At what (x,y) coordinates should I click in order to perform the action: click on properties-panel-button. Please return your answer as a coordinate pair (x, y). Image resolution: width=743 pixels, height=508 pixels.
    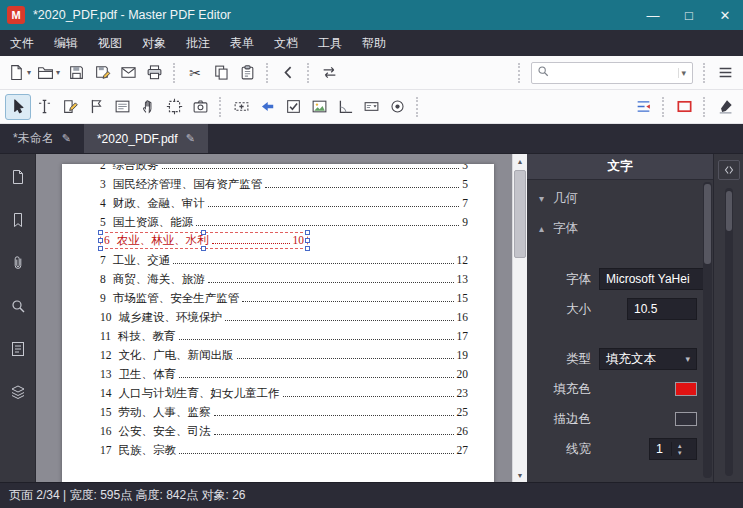
    Looking at the image, I should click on (18, 349).